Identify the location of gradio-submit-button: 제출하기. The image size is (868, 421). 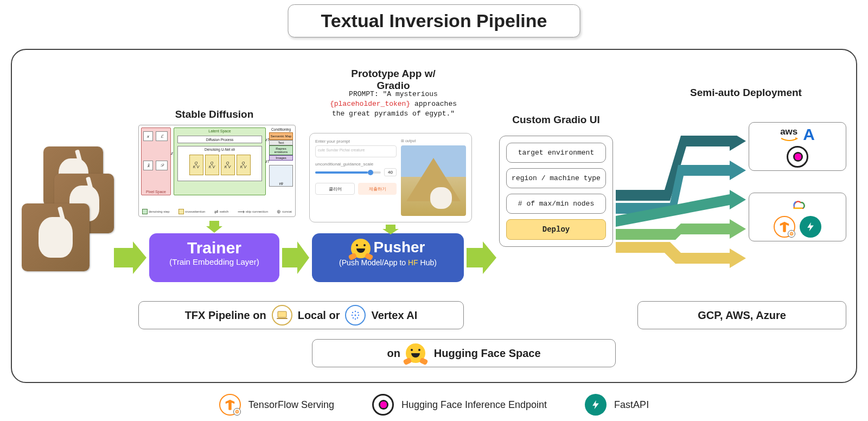
(378, 189).